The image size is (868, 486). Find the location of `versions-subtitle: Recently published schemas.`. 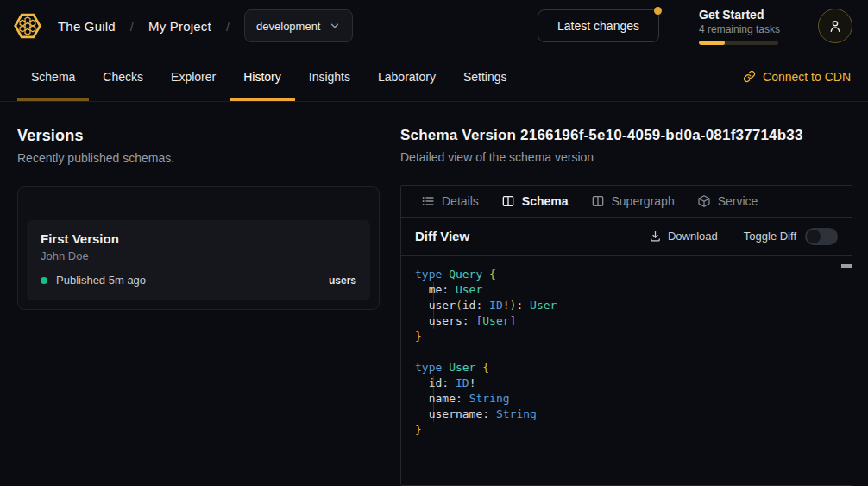

versions-subtitle: Recently published schemas. is located at coordinates (198, 158).